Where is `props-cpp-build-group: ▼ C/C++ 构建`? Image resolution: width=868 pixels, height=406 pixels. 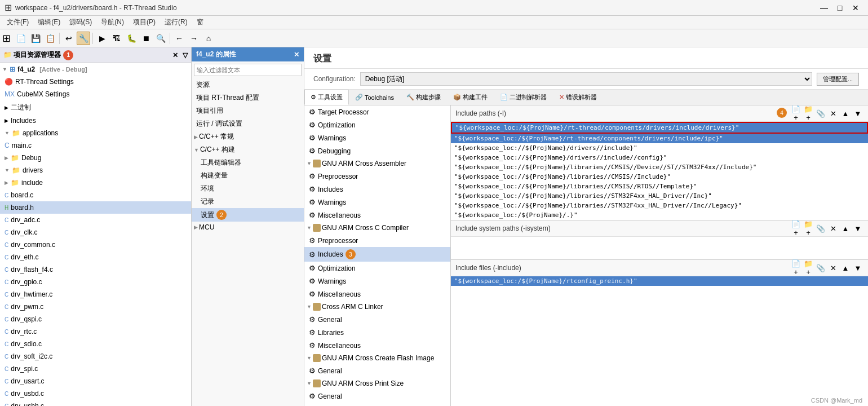 props-cpp-build-group: ▼ C/C++ 构建 is located at coordinates (248, 150).